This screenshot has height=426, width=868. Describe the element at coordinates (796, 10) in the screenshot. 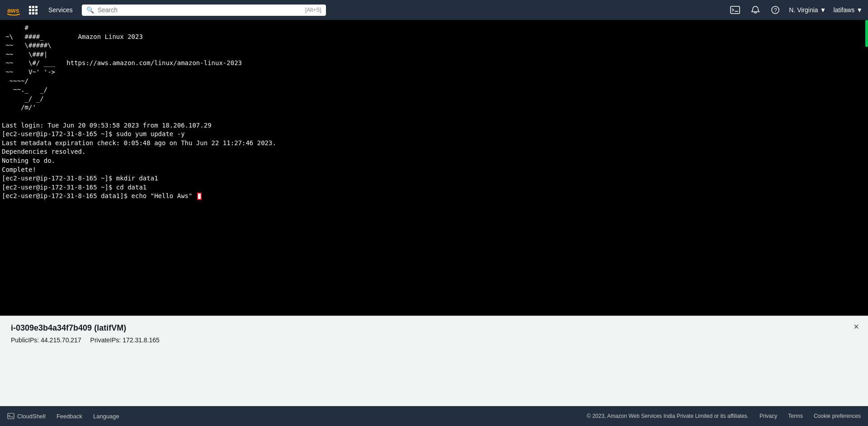

I see `nav-right: ? N. Virginia ▼ latifaws ▼` at that location.